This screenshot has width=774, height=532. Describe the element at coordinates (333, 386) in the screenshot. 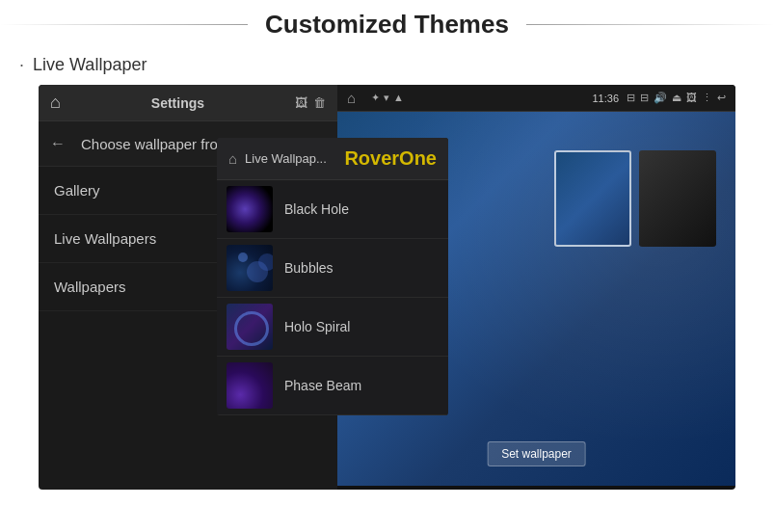

I see `wallpaper-item-phase-beam: Phase Beam` at that location.